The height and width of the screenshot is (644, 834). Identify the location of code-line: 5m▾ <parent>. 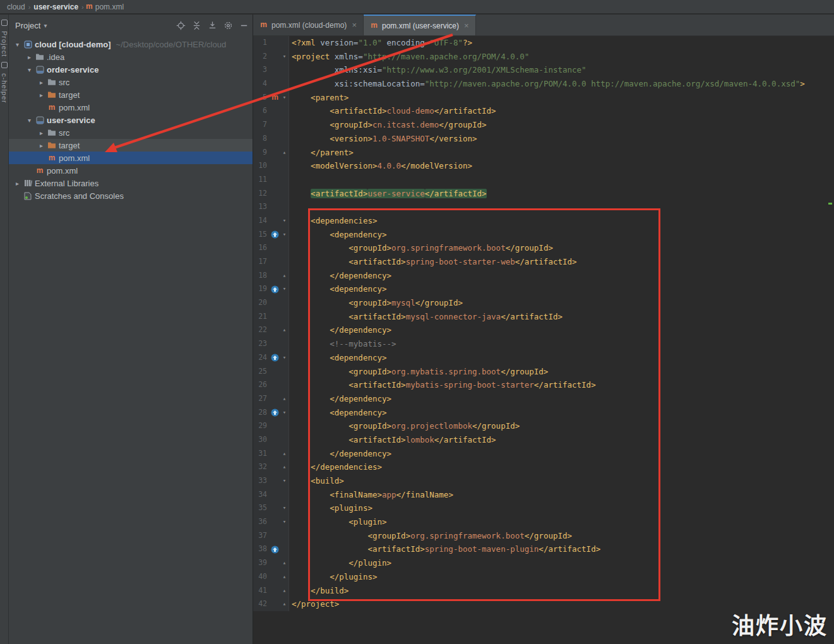
(544, 98).